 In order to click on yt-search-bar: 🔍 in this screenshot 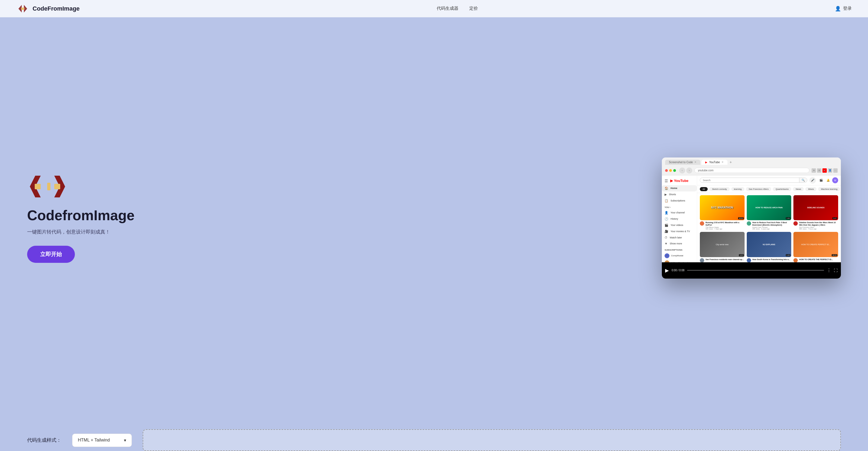, I will do `click(753, 180)`.